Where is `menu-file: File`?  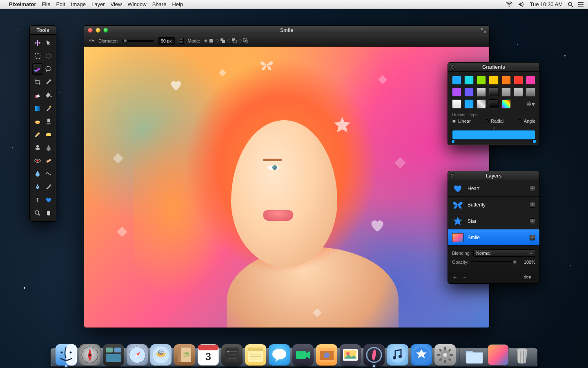
menu-file: File is located at coordinates (46, 4).